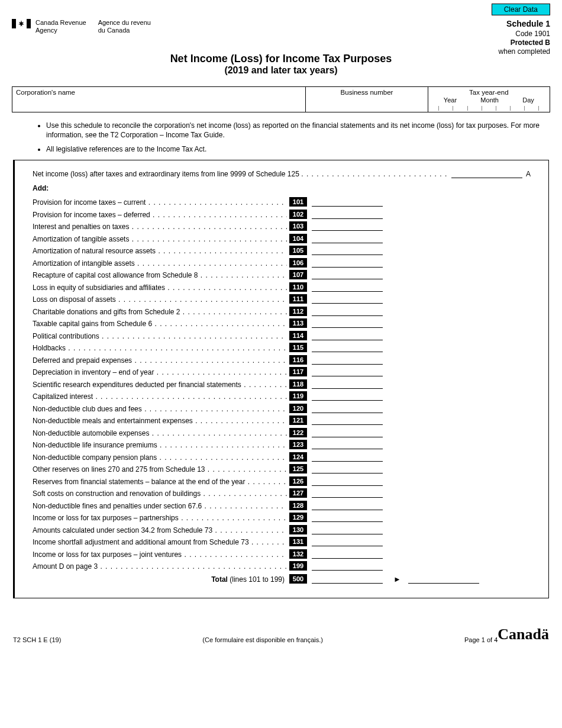 Image resolution: width=562 pixels, height=728 pixels. I want to click on row-code: 125, so click(298, 469).